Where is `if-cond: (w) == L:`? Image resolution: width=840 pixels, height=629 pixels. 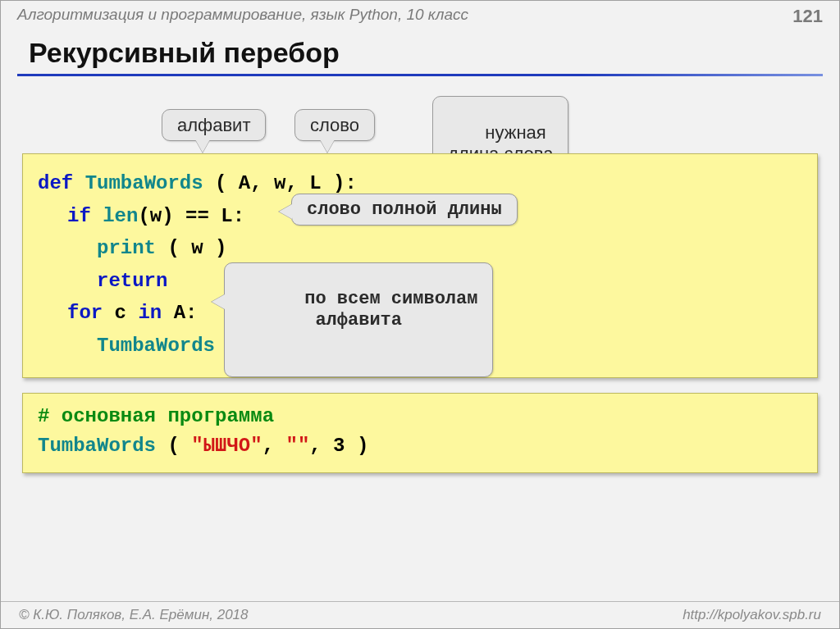
if-cond: (w) == L: is located at coordinates (191, 217).